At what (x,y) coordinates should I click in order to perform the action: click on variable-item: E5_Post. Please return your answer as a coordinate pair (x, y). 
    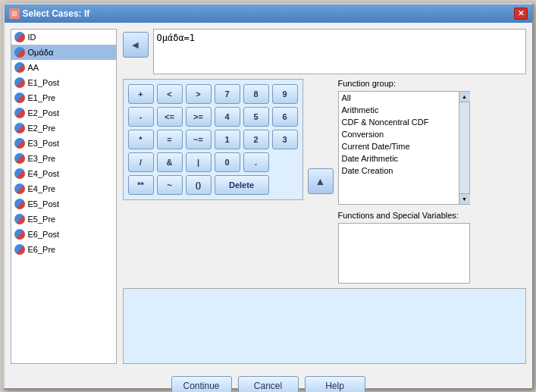
    Looking at the image, I should click on (64, 204).